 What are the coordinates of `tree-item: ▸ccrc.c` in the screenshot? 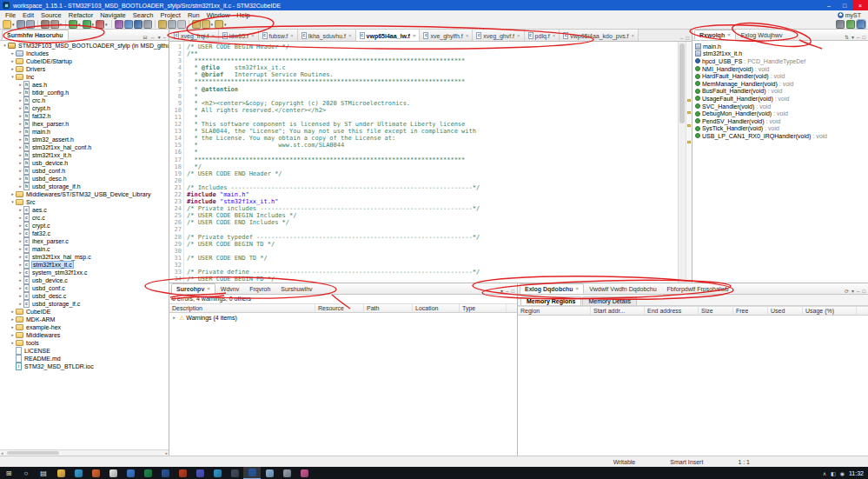 It's located at (84, 217).